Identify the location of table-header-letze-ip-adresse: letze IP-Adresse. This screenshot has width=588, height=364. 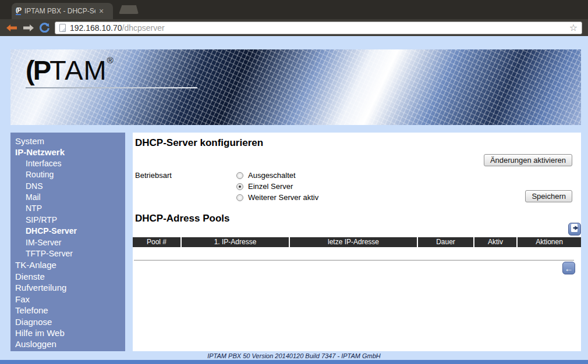
(353, 242).